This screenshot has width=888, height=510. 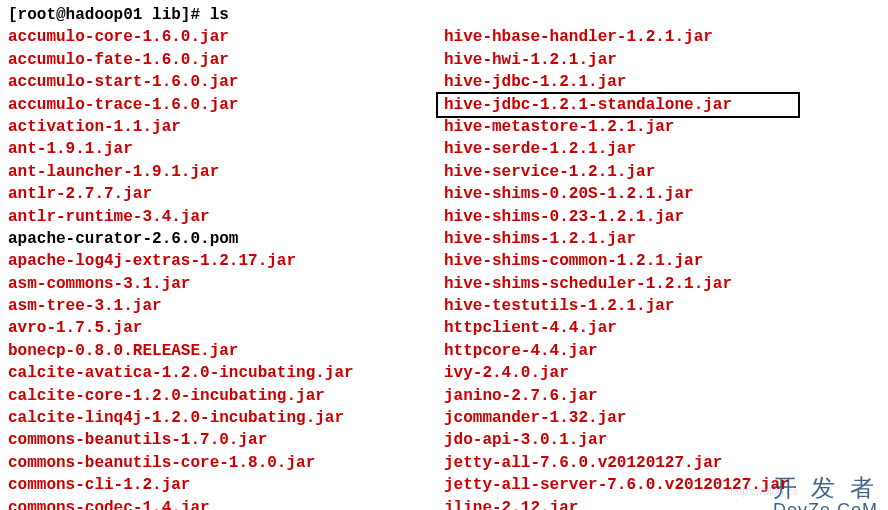 What do you see at coordinates (226, 127) in the screenshot?
I see `file-entry: activation-1.1.jar` at bounding box center [226, 127].